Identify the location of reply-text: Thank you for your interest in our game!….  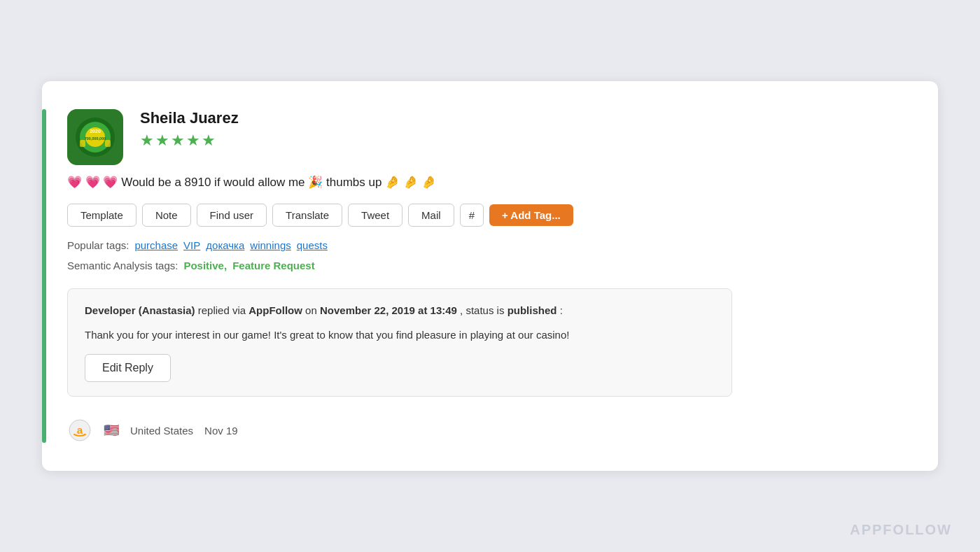
(400, 336).